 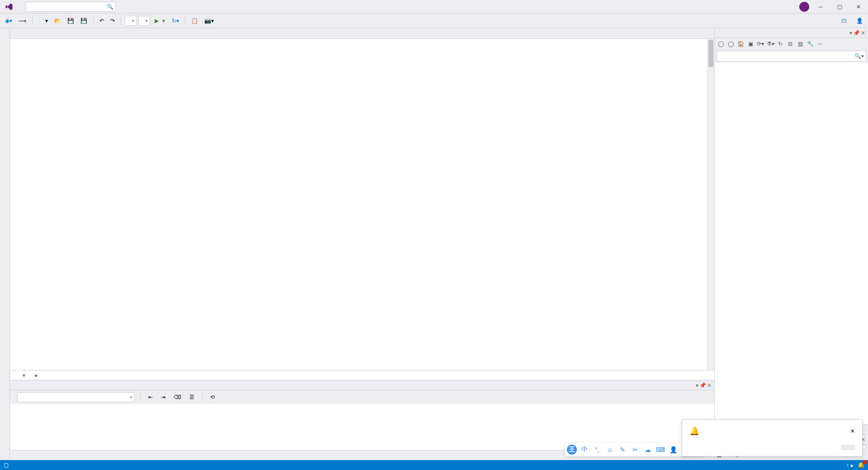 I want to click on title-bar: 🔍 ─ ▢ ✕, so click(x=434, y=7).